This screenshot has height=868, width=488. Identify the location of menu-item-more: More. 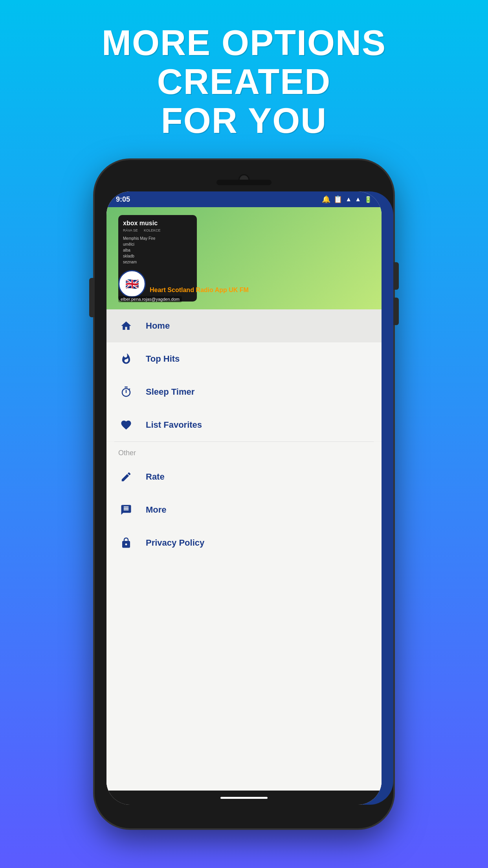
(244, 510).